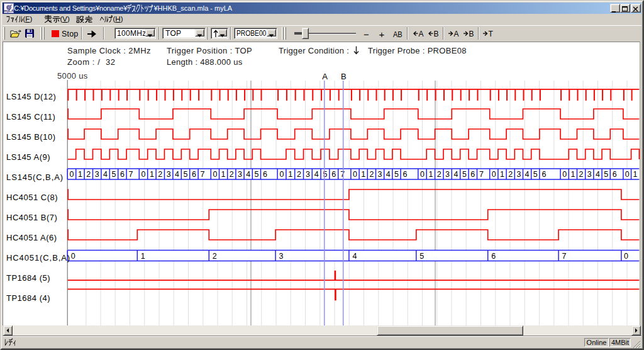  What do you see at coordinates (31, 218) in the screenshot?
I see `svg-text: HC4051 B(7)` at bounding box center [31, 218].